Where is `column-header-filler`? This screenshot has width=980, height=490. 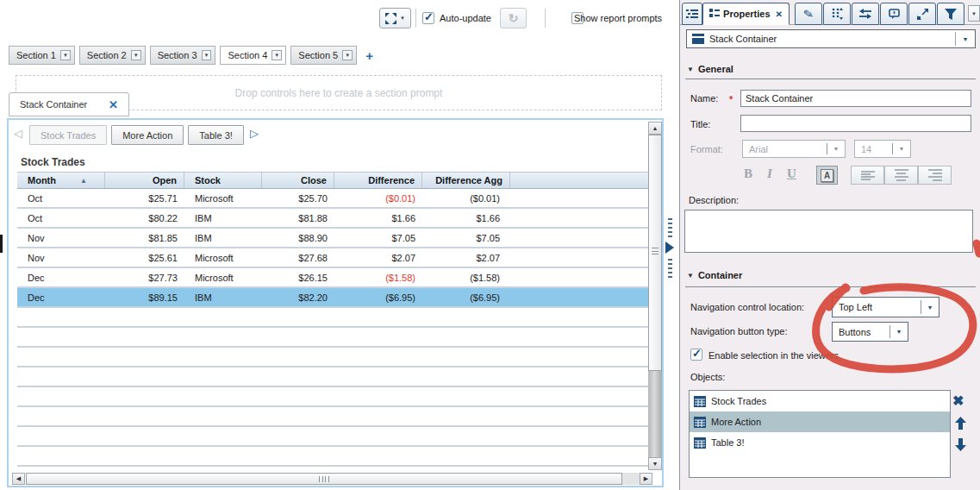
column-header-filler is located at coordinates (580, 180).